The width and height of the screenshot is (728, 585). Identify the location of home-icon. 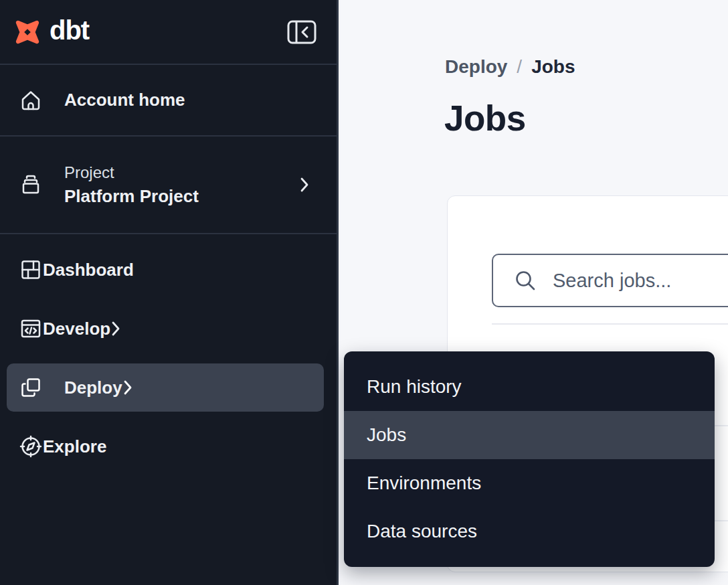
(31, 100).